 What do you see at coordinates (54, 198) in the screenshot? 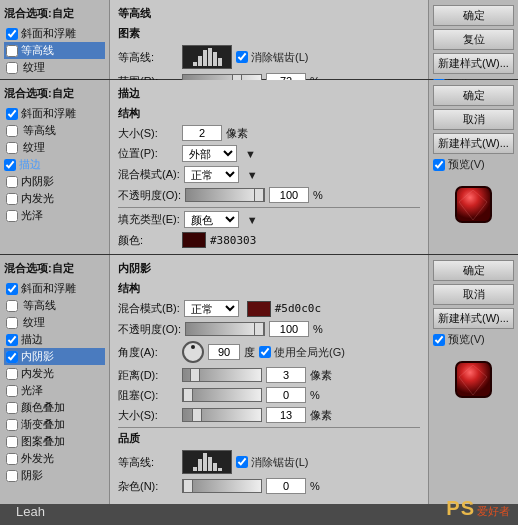
I see `sidebar-item-glow-2: 内发光` at bounding box center [54, 198].